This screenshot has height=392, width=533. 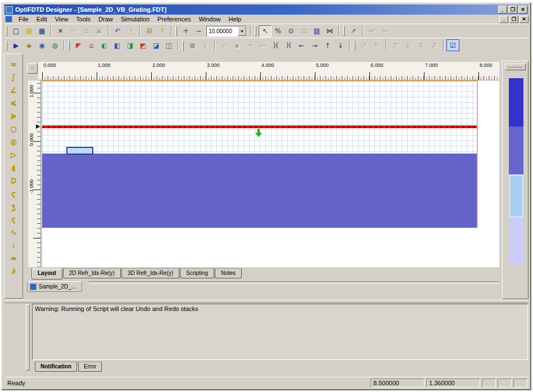 I want to click on draw-tool-button-13: ς, so click(x=13, y=219).